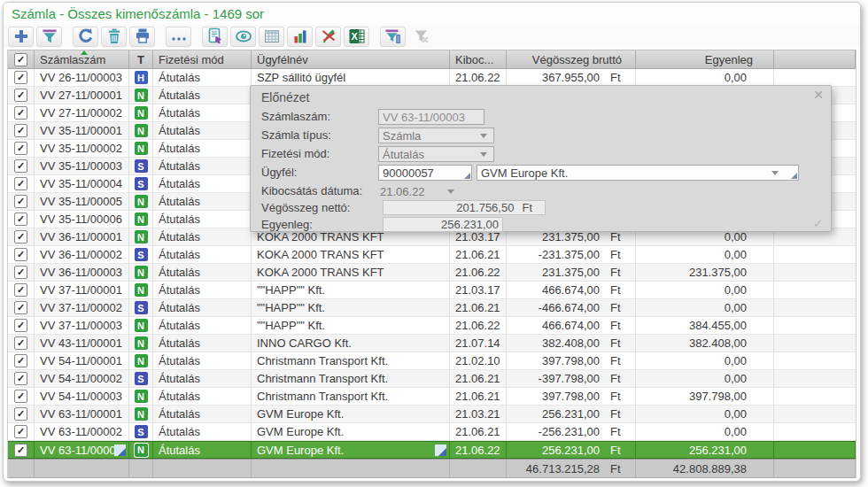 The image size is (868, 487). What do you see at coordinates (21, 37) in the screenshot?
I see `add-button` at bounding box center [21, 37].